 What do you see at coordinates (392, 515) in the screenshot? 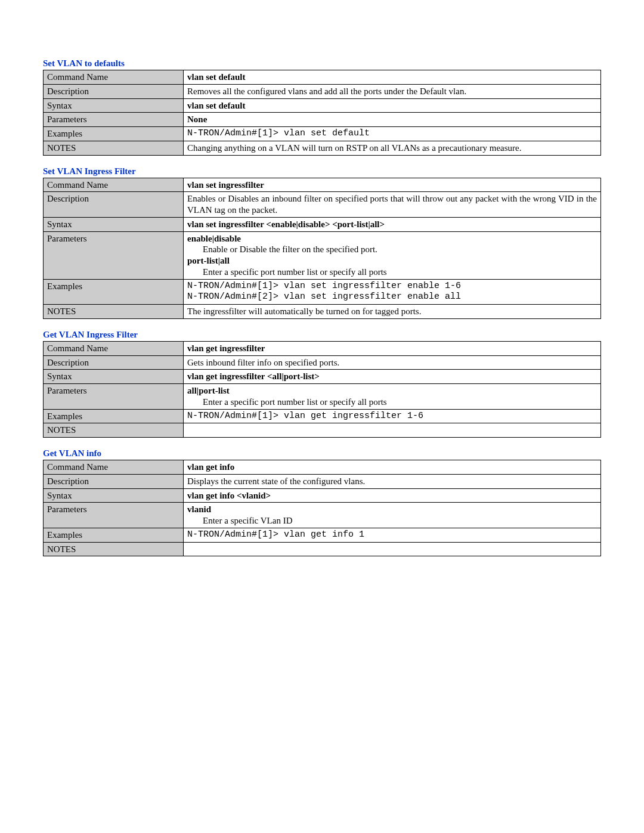
I see `row-value: vlanidEnter a specific VLan ID` at bounding box center [392, 515].